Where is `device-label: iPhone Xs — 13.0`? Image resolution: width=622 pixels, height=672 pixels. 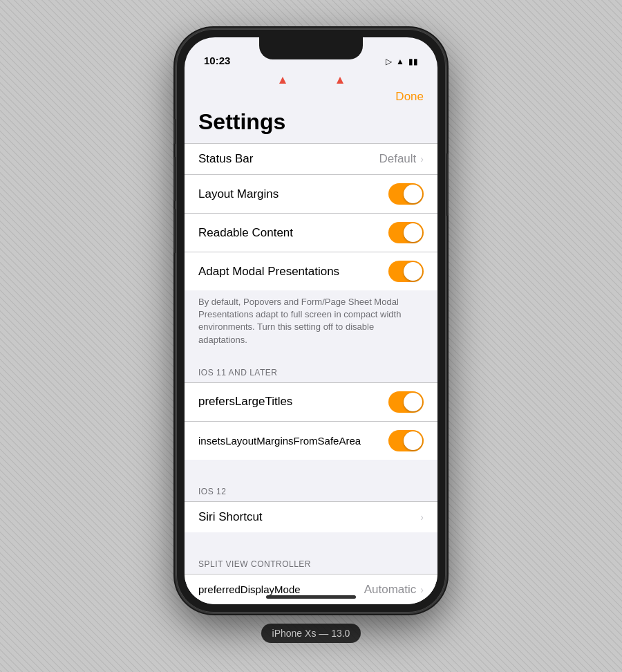 device-label: iPhone Xs — 13.0 is located at coordinates (311, 633).